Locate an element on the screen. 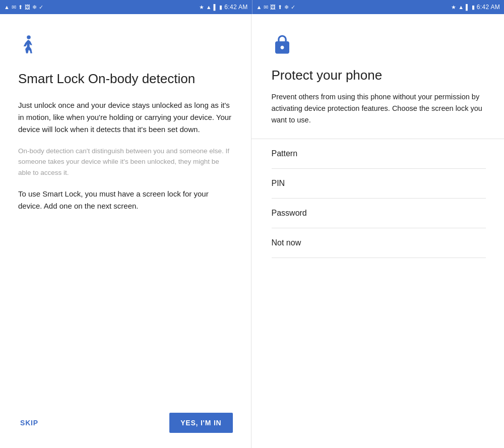 Image resolution: width=504 pixels, height=448 pixels. menu-item-pattern: Pattern is located at coordinates (379, 154).